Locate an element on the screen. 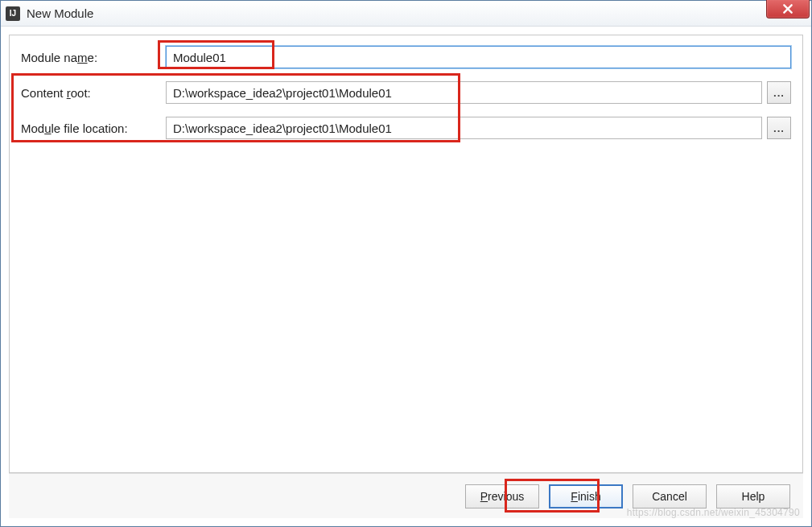  button-bar: Previous Finish Cancel Help https://blog… is located at coordinates (406, 496).